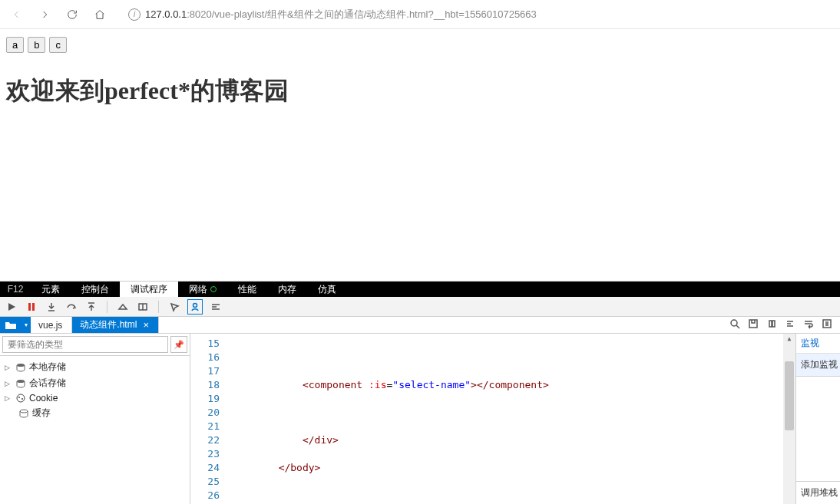  I want to click on button-b: b, so click(37, 44).